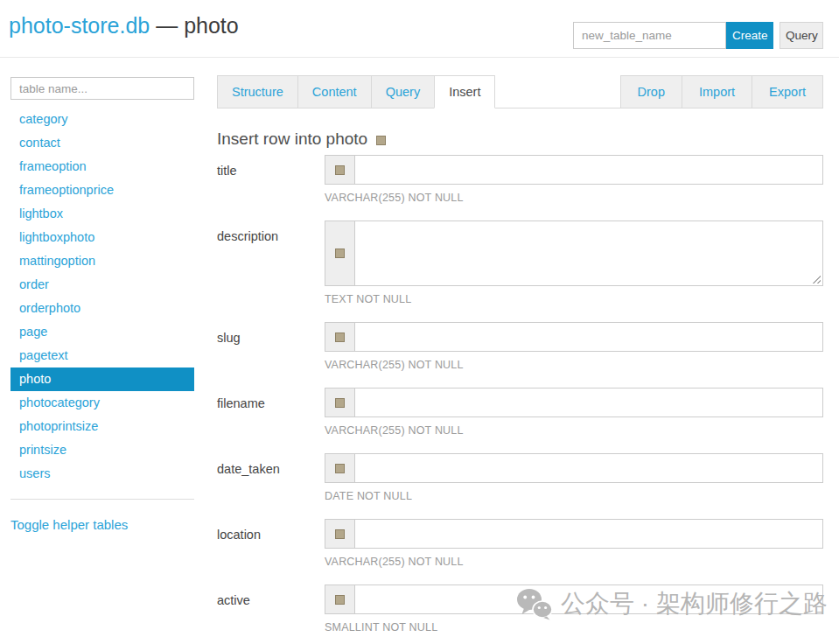 This screenshot has width=839, height=644. What do you see at coordinates (102, 402) in the screenshot?
I see `sidebar-item-photocategory: photocategory` at bounding box center [102, 402].